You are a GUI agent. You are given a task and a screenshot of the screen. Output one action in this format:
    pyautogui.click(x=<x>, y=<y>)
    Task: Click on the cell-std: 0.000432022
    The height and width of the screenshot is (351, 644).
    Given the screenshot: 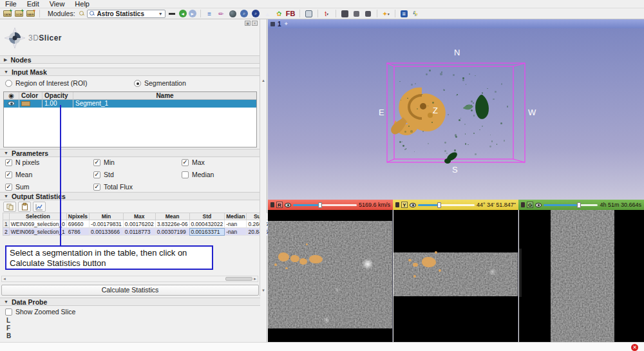 What is the action you would take?
    pyautogui.click(x=207, y=224)
    